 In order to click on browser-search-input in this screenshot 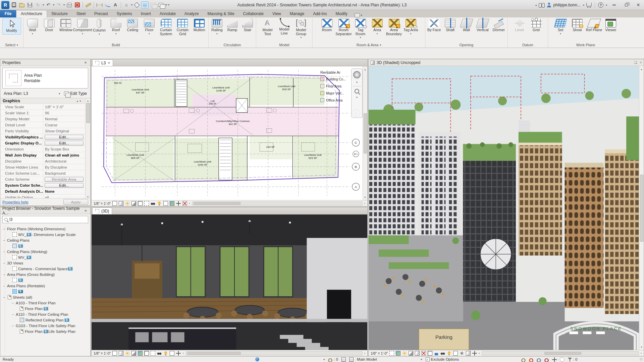, I will do `click(48, 220)`.